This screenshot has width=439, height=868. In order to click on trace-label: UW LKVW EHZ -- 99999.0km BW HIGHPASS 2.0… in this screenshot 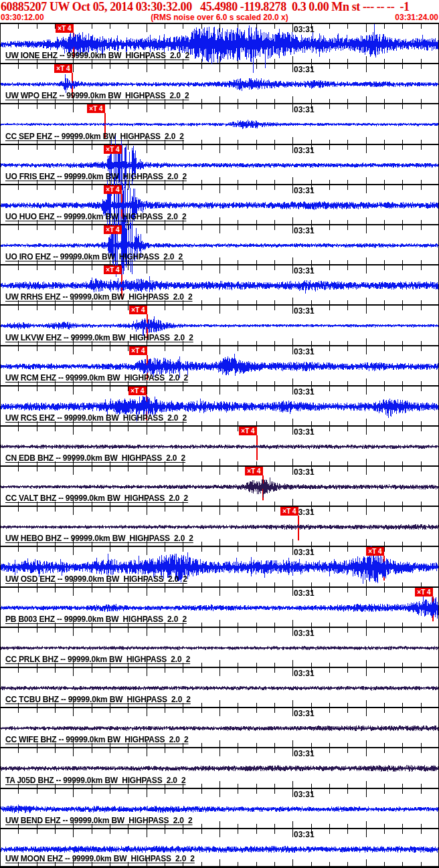, I will do `click(99, 338)`.